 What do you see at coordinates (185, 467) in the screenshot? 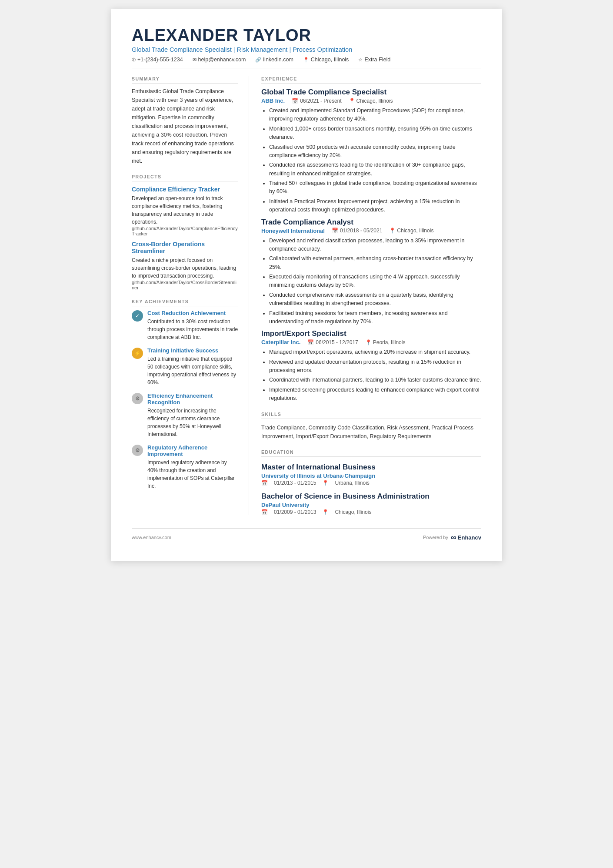
I see `achievement-item-4: ⚙ Regulatory Adherence Improvement Impro…` at bounding box center [185, 467].